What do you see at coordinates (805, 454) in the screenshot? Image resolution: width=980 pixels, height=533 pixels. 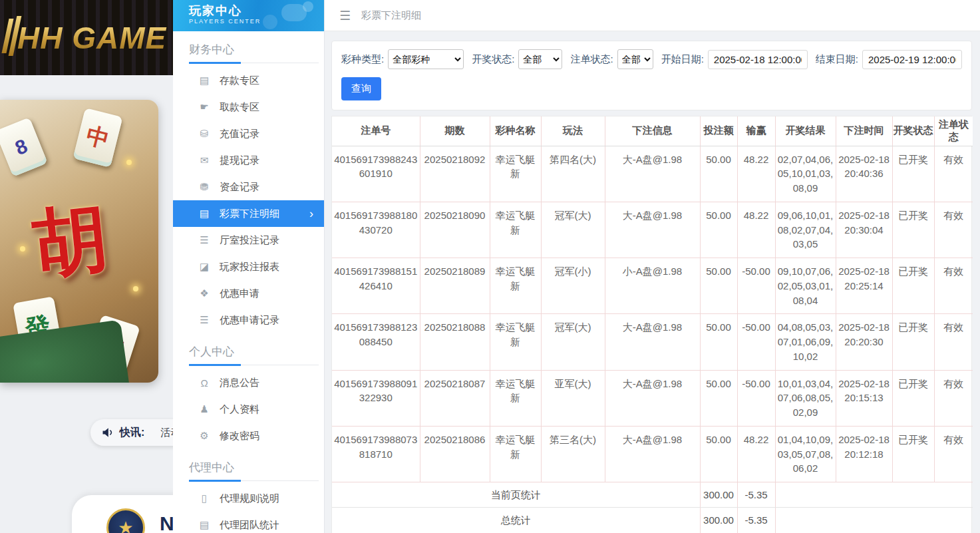 I see `table-cell: 01,04,10,09,03,05,07,08,06,02` at bounding box center [805, 454].